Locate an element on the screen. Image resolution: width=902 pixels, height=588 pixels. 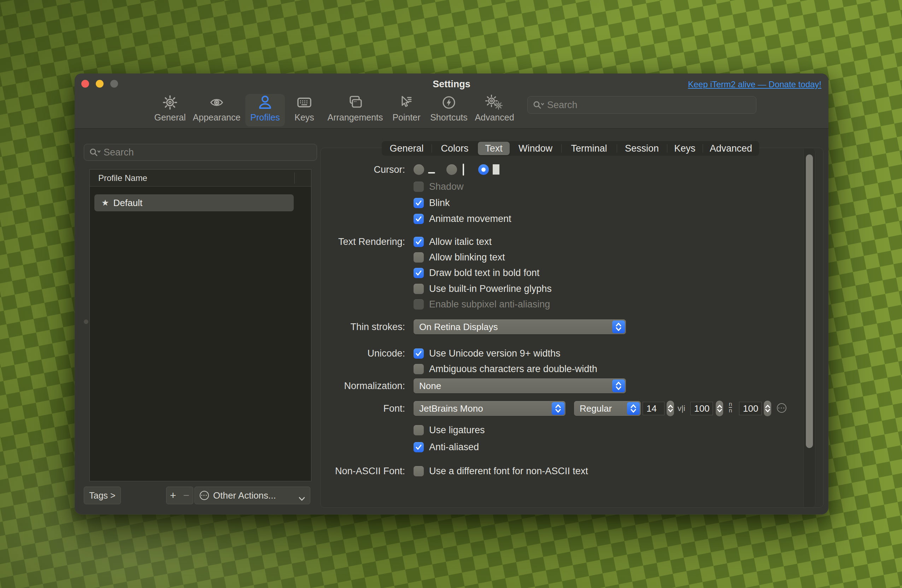
ambiguous-width-checkbox is located at coordinates (418, 369).